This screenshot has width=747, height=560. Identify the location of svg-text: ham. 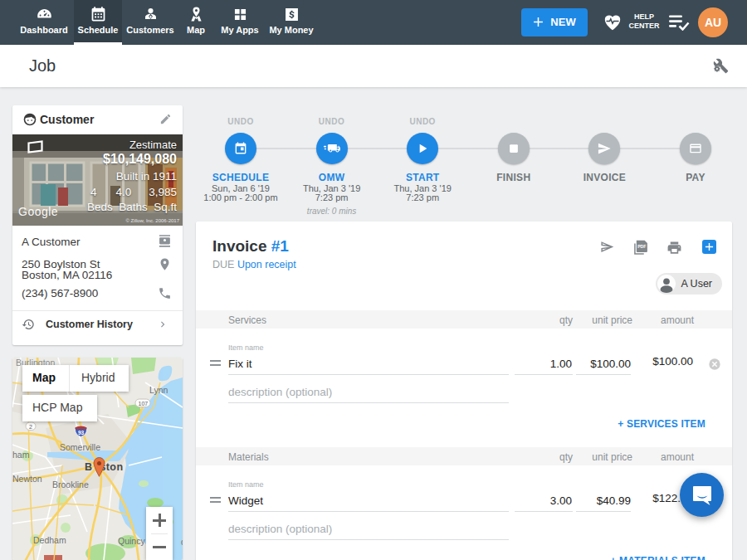
(22, 455).